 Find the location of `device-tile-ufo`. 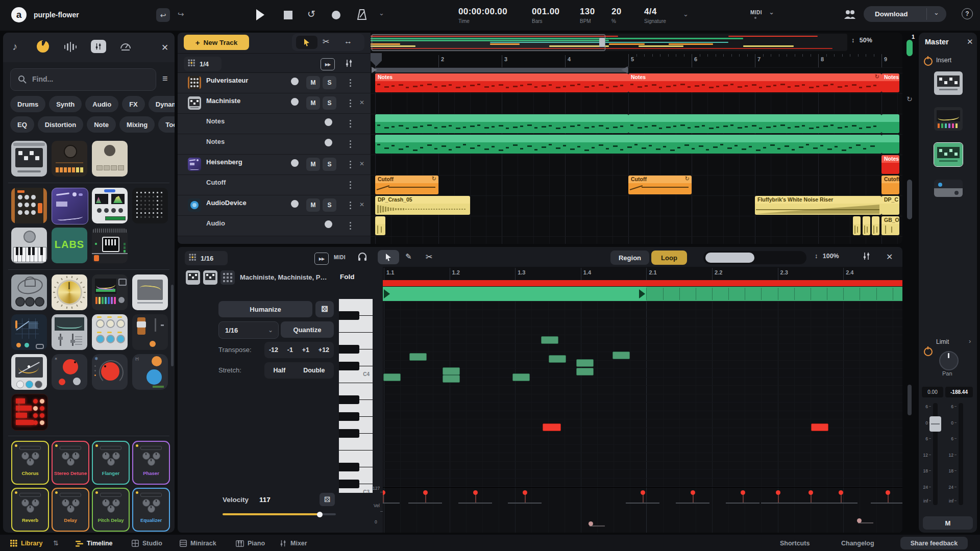

device-tile-ufo is located at coordinates (29, 292).